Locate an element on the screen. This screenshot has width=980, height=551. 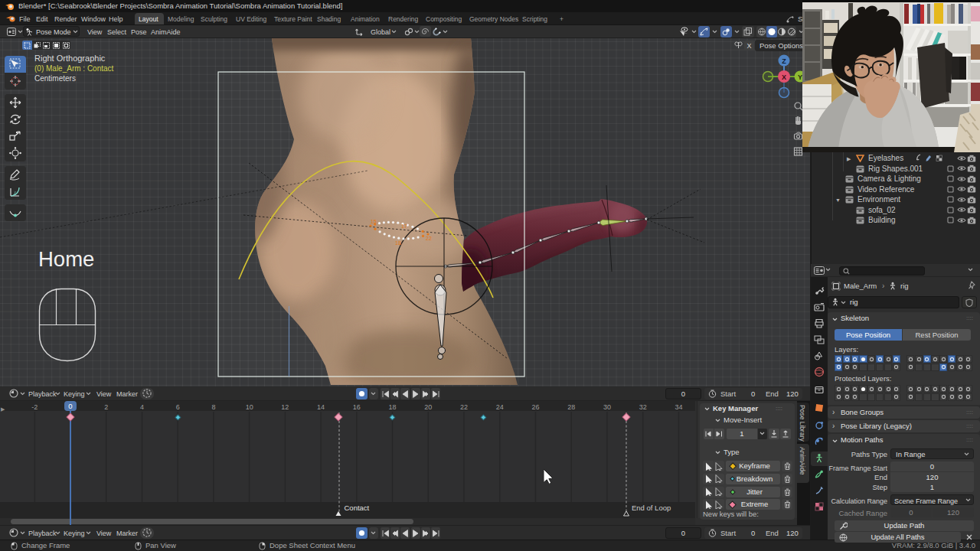
svg-text: 18 is located at coordinates (398, 243).